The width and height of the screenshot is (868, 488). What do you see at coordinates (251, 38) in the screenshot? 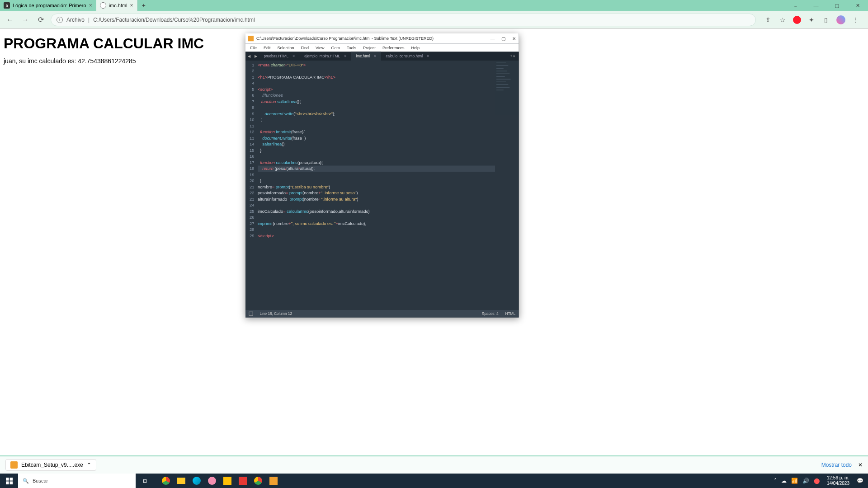
I see `sublime-app-icon` at bounding box center [251, 38].